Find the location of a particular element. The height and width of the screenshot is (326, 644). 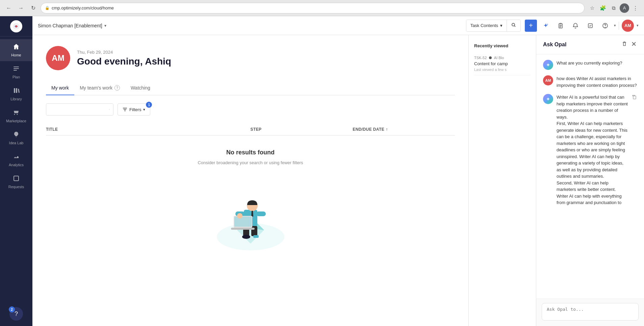

browser-profile-button: A is located at coordinates (624, 8).